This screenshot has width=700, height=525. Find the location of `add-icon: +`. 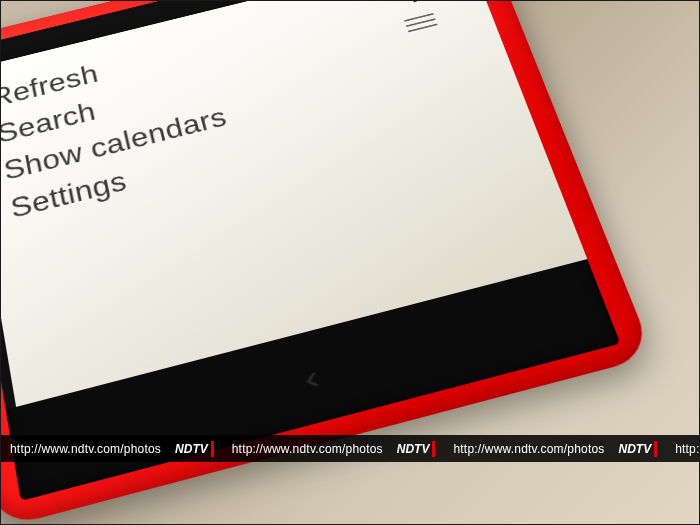

add-icon: + is located at coordinates (412, 5).